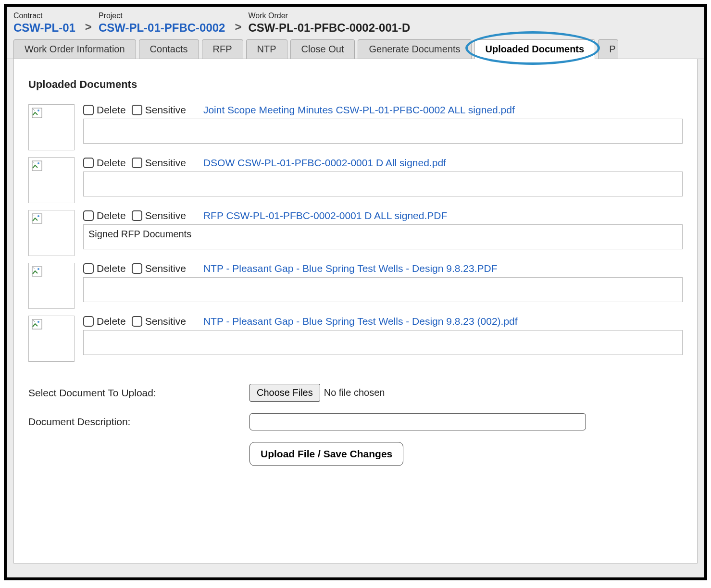  What do you see at coordinates (139, 393) in the screenshot?
I see `select-document-label: Select Document To Upload:` at bounding box center [139, 393].